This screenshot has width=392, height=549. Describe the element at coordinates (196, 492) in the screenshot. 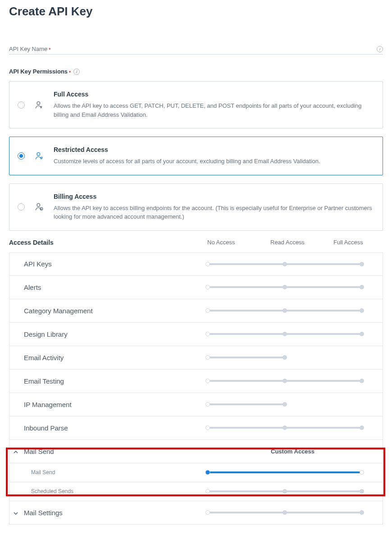

I see `row-scheduled: Scheduled Sends` at that location.